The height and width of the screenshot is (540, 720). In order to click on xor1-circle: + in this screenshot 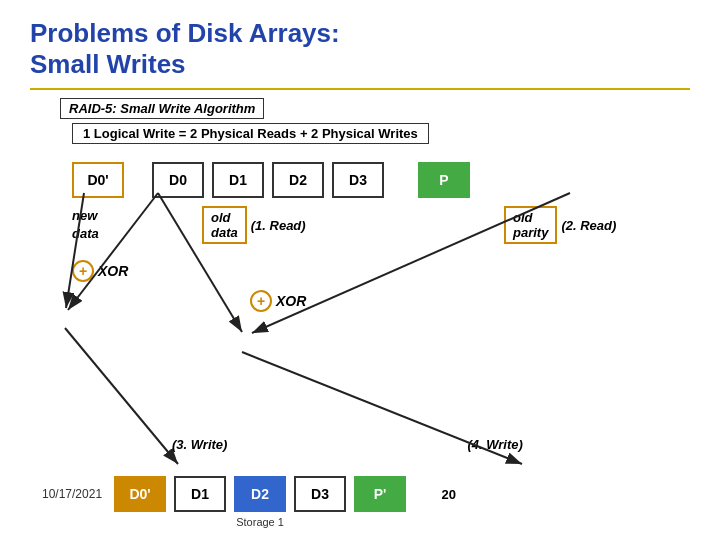, I will do `click(83, 271)`.